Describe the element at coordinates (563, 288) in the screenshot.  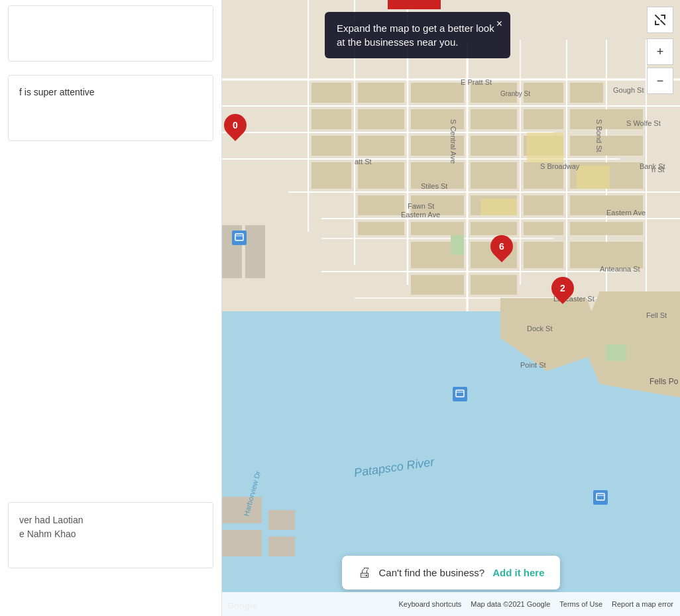
I see `pin-2-label: 2` at that location.